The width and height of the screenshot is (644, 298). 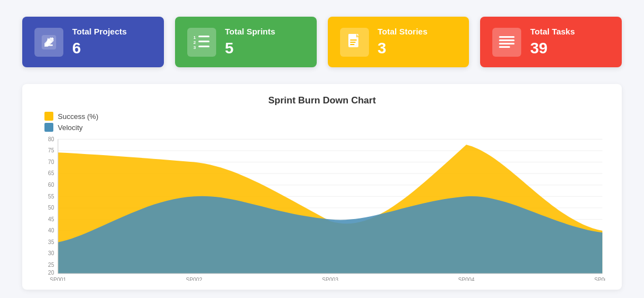 What do you see at coordinates (99, 31) in the screenshot?
I see `card-projects-label: Total Projects` at bounding box center [99, 31].